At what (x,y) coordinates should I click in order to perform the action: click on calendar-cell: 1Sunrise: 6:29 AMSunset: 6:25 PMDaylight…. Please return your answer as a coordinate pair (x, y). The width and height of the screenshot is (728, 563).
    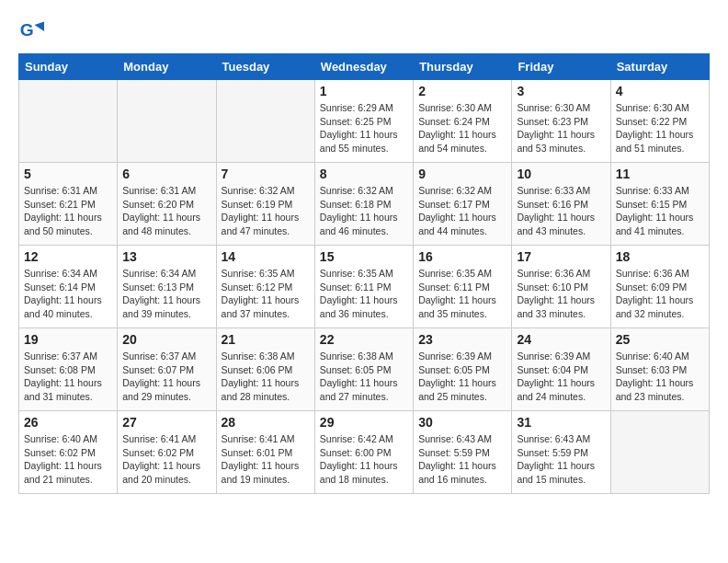
    Looking at the image, I should click on (364, 121).